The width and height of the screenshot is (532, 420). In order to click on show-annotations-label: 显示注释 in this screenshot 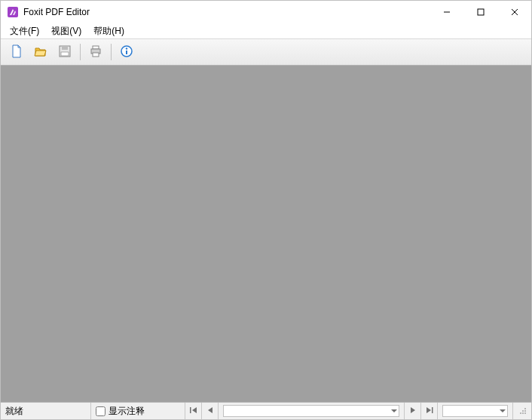, I will do `click(127, 412)`.